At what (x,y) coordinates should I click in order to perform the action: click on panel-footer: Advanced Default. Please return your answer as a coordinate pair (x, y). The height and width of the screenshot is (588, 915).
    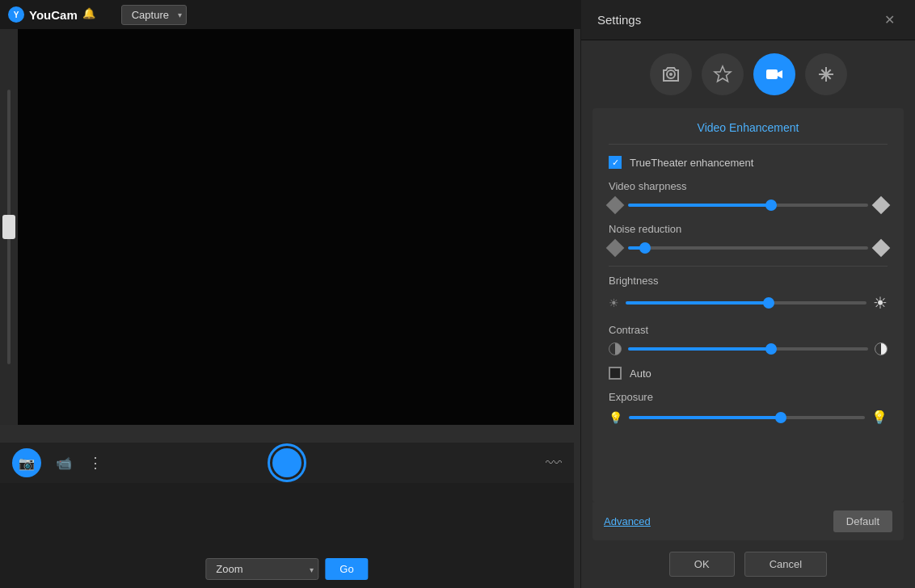
    Looking at the image, I should click on (748, 522).